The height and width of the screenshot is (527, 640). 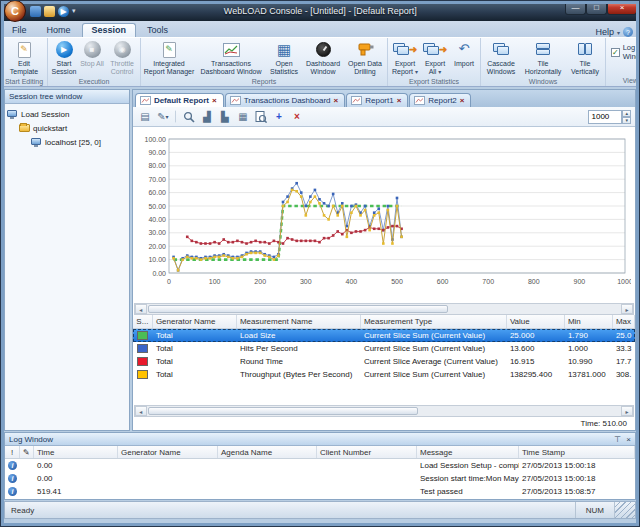 I want to click on app-menu-button: C, so click(x=15, y=11).